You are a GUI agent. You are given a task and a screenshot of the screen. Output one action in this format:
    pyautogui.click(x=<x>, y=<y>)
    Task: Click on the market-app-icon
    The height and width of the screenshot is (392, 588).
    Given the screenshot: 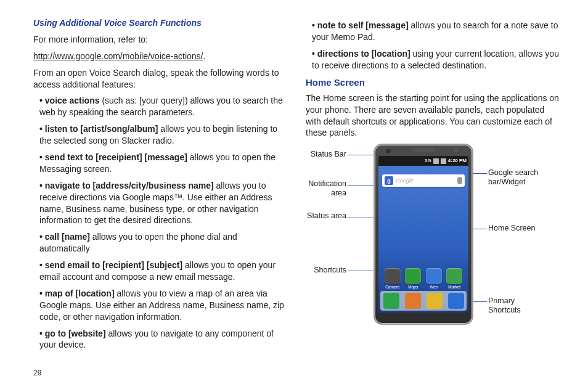 What is the action you would take?
    pyautogui.click(x=454, y=276)
    